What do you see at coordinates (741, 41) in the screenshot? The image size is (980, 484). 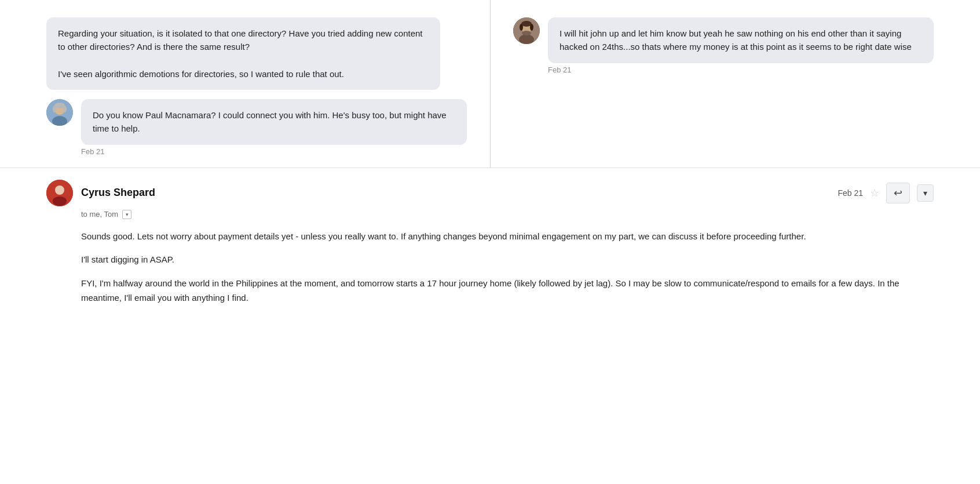 I see `message-bubble-3: I will hit john up and let him know but …` at bounding box center [741, 41].